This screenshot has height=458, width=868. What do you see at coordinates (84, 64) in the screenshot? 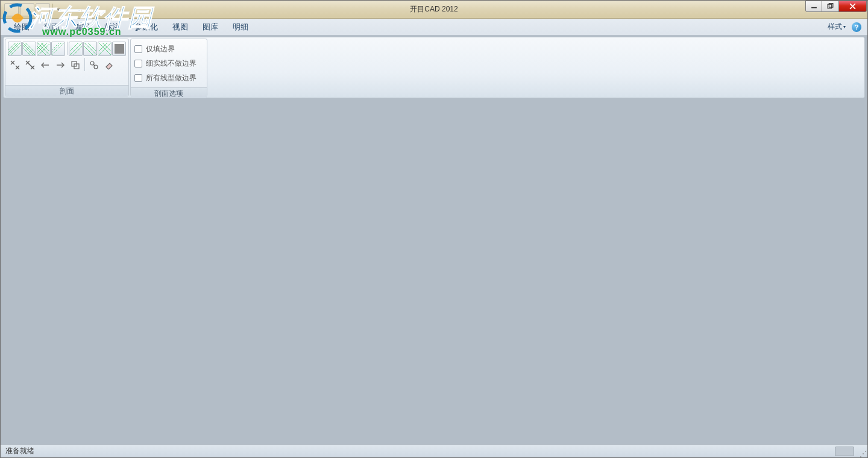
I see `tool-separator` at bounding box center [84, 64].